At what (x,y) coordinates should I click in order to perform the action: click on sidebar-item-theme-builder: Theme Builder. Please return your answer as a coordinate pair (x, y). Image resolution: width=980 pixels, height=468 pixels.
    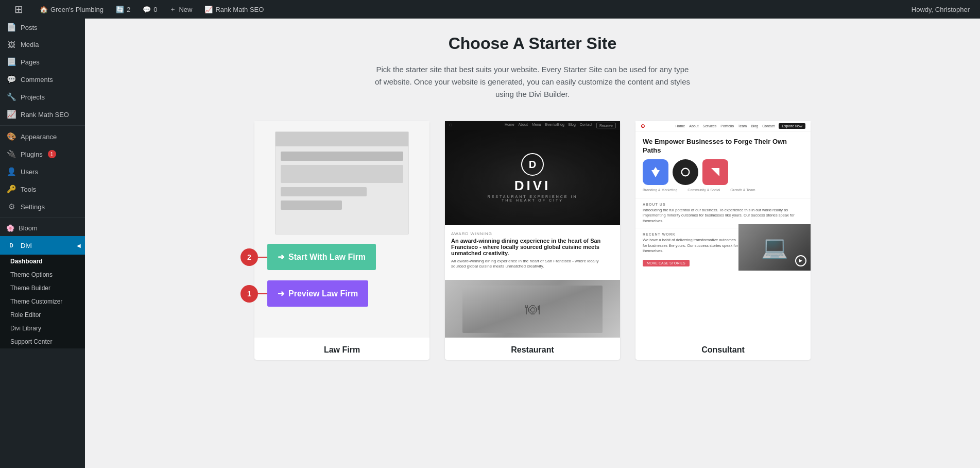
    Looking at the image, I should click on (42, 288).